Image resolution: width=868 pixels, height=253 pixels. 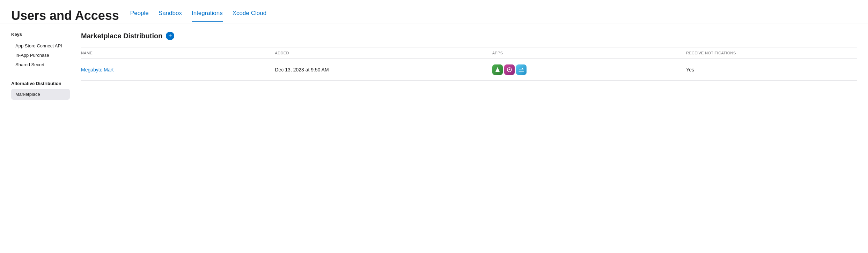 I want to click on sidebar: Keys App Store Connect API In-App Purcha…, so click(x=46, y=66).